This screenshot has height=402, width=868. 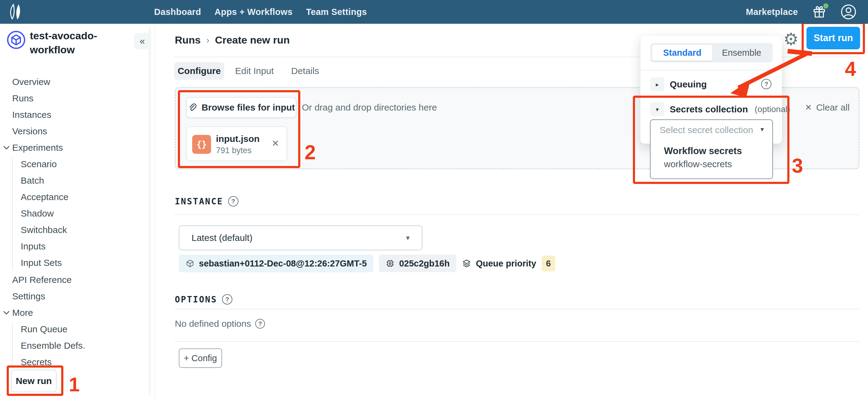 What do you see at coordinates (549, 264) in the screenshot?
I see `queue-priority-badge: 6` at bounding box center [549, 264].